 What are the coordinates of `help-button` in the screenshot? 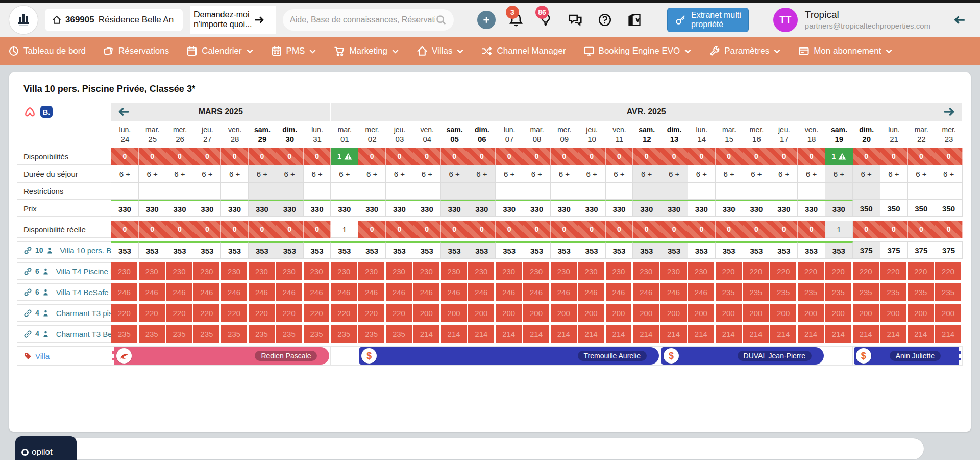 It's located at (605, 20).